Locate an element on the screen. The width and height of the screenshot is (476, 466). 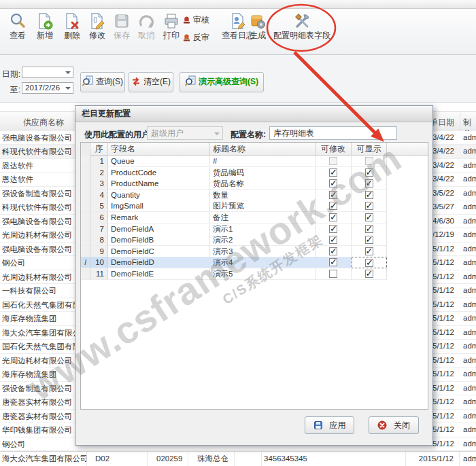
editable-cell is located at coordinates (333, 240).